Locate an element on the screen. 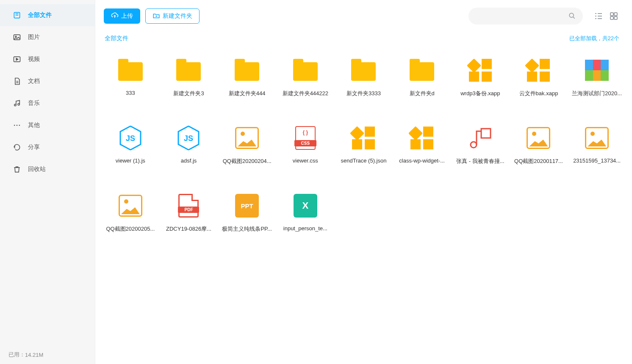  image-file-icon is located at coordinates (538, 138).